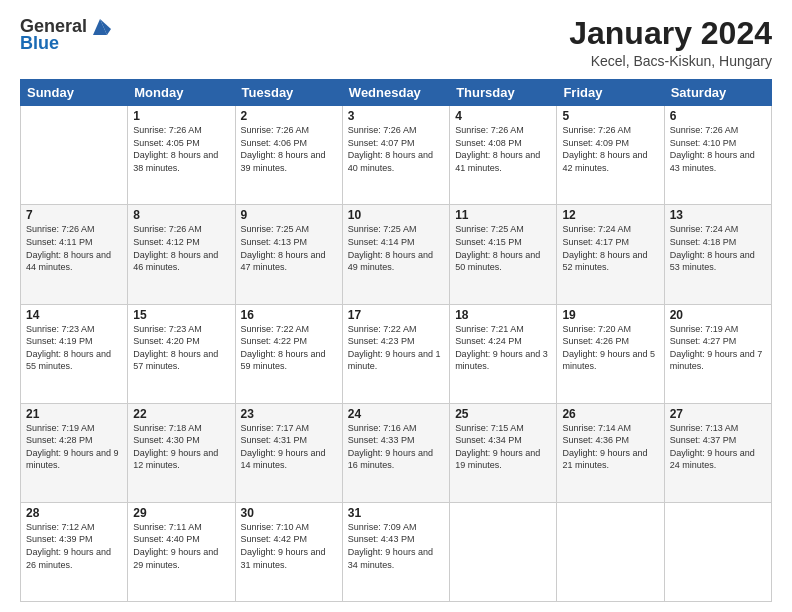 The width and height of the screenshot is (792, 612). What do you see at coordinates (670, 61) in the screenshot?
I see `location: Kecel, Bacs-Kiskun, Hungary` at bounding box center [670, 61].